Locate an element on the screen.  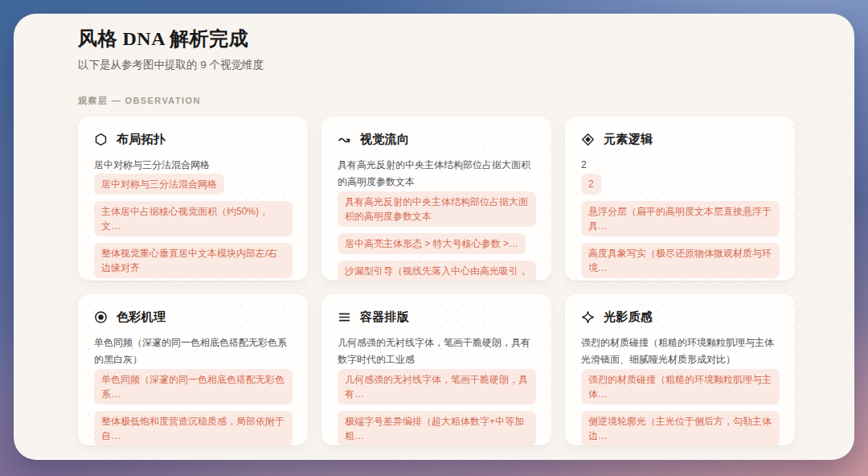
tag-chip: 悬浮分层（扁平的高明度文本层直接悬浮于具… is located at coordinates (680, 219).